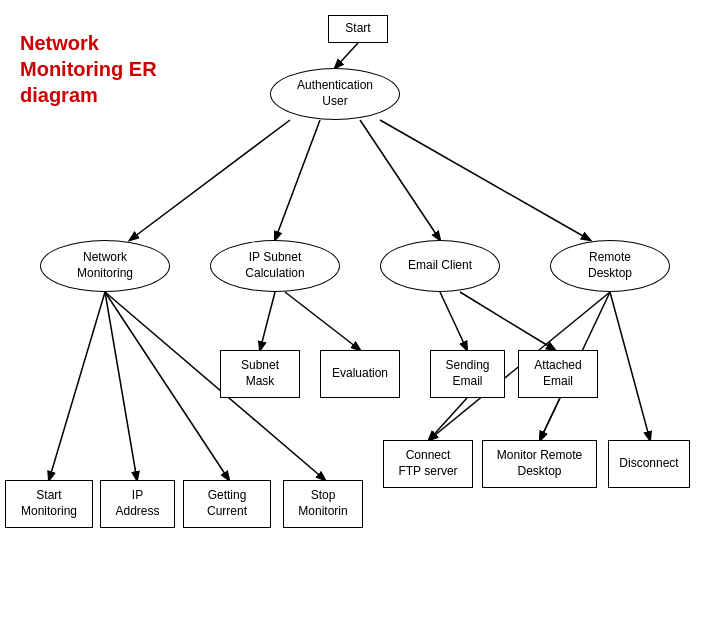 This screenshot has width=702, height=642. Describe the element at coordinates (275, 266) in the screenshot. I see `ip-subnet-node: IP Subnet Calculation` at that location.